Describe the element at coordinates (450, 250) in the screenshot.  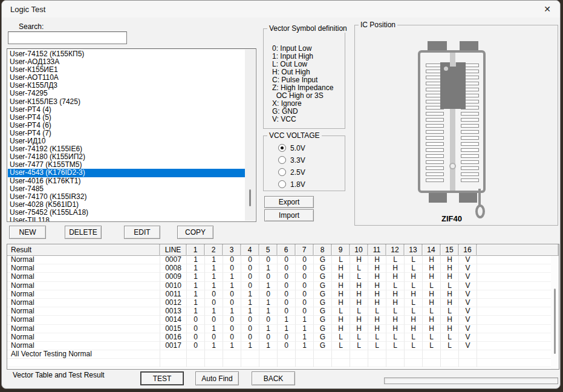
I see `column-header: 15` at that location.